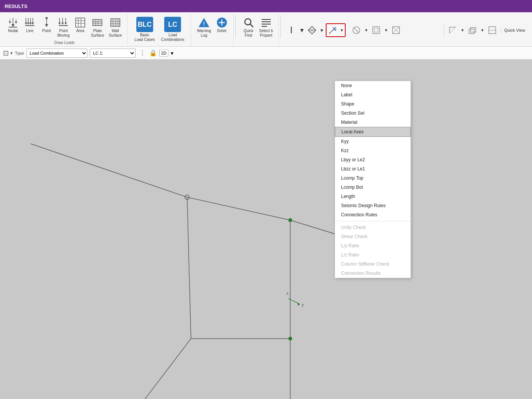  Describe the element at coordinates (302, 30) in the screenshot. I see `text-tool-drop: ▾` at that location.